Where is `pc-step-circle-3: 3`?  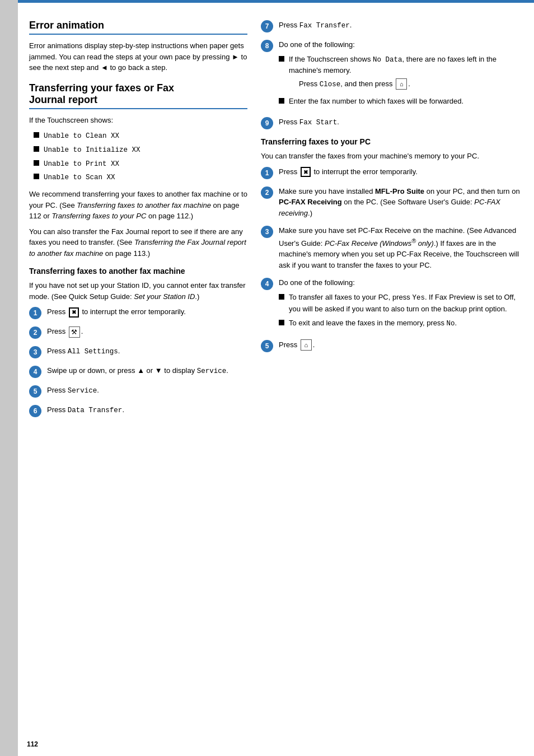 pc-step-circle-3: 3 is located at coordinates (267, 232).